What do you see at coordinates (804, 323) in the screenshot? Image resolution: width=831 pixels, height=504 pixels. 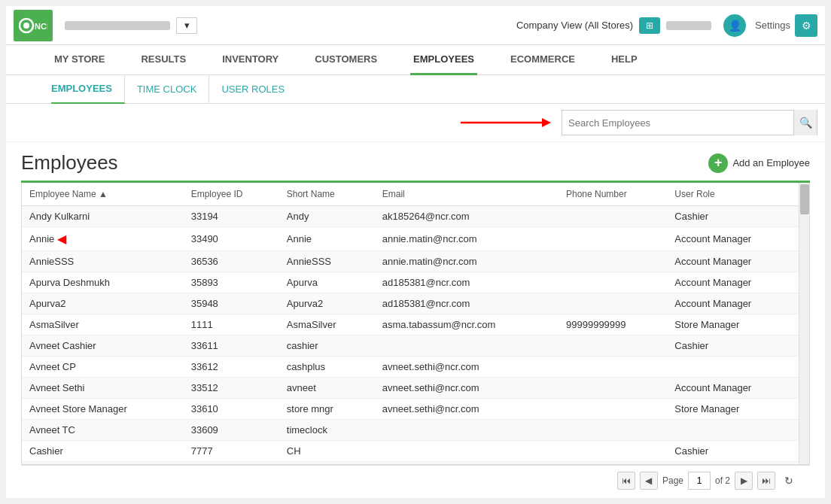 I see `scrollbar-track` at bounding box center [804, 323].